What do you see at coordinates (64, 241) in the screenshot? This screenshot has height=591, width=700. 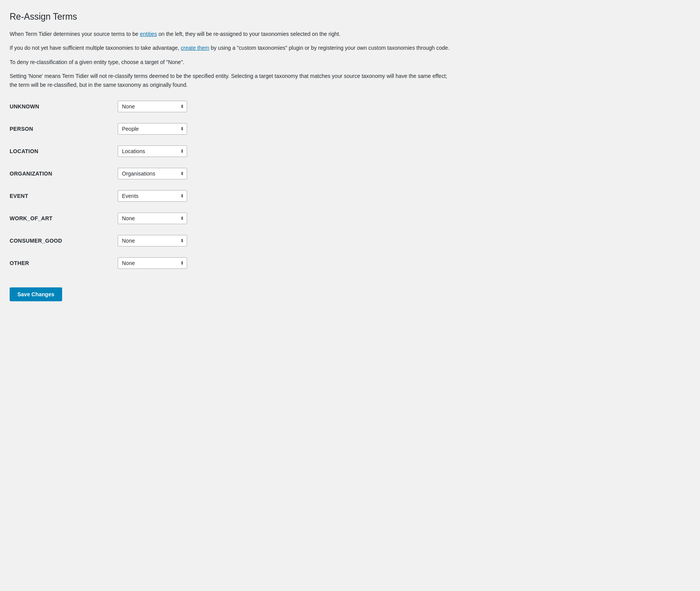 I see `entity-label-consumer-good: CONSUMER_GOOD` at bounding box center [64, 241].